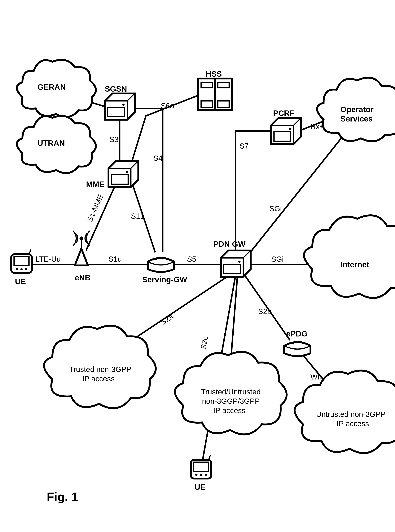 This screenshot has width=395, height=532. I want to click on sgsn-label: SGSN, so click(116, 89).